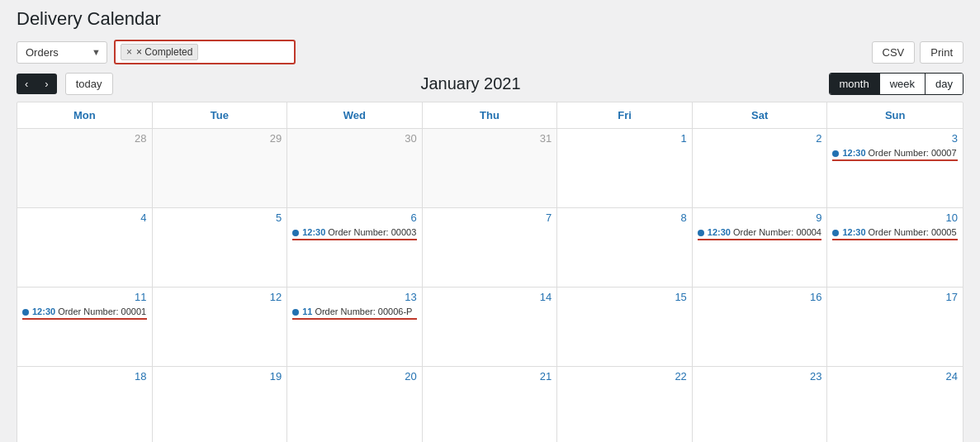 This screenshot has height=442, width=980. I want to click on calendar-cell-2-4: 7, so click(490, 248).